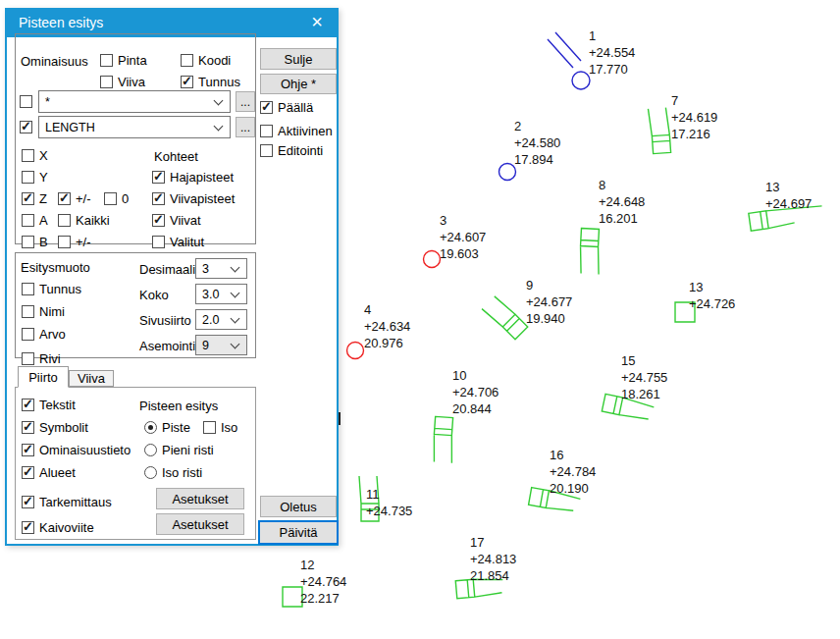 This screenshot has height=639, width=840. I want to click on tab-viiva: Viiva, so click(91, 379).